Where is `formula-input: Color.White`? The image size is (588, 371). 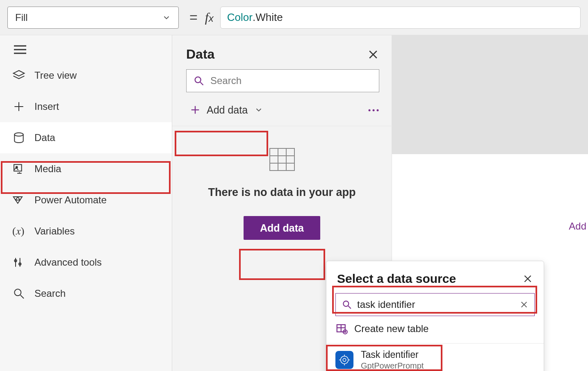
formula-input: Color.White is located at coordinates (400, 18).